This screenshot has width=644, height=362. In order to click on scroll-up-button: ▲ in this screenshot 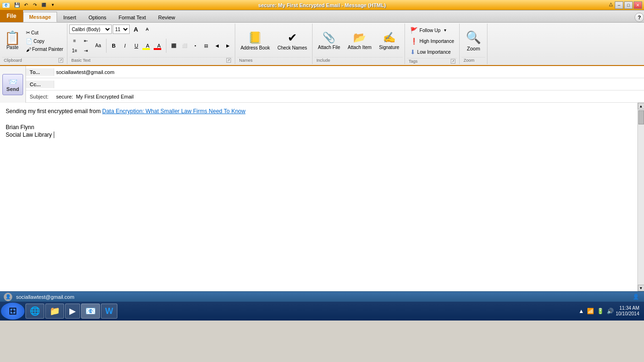, I will do `click(641, 106)`.